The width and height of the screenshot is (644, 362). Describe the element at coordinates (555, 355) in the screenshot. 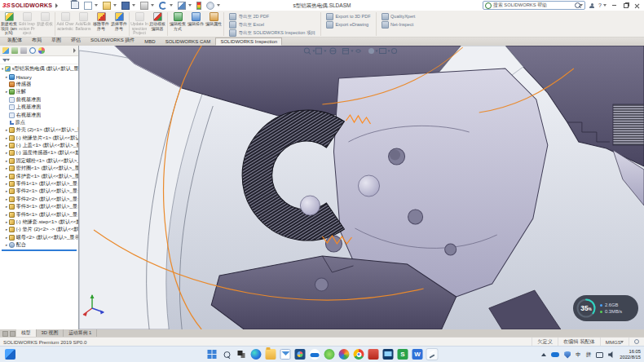

I see `tray-onedrive-icon` at that location.